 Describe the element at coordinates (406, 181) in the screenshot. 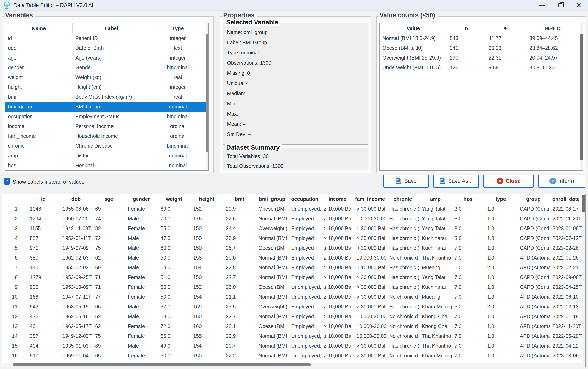

I see `save-button: Save` at that location.